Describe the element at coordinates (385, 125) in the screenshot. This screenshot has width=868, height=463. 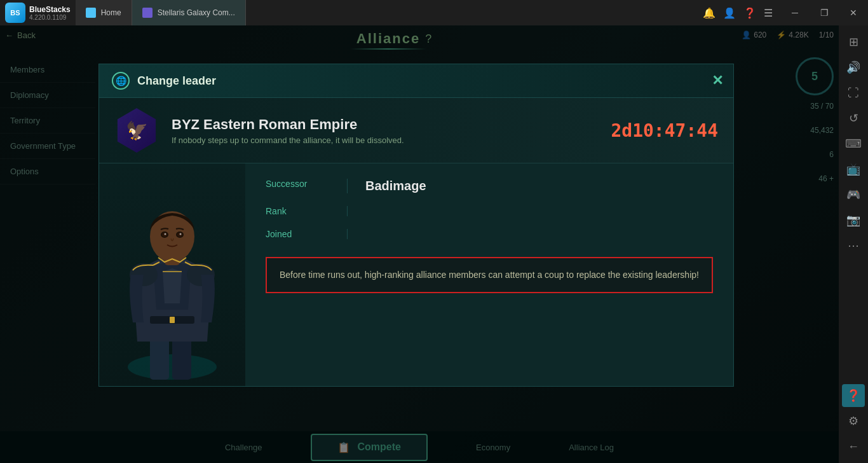
I see `alliance-name: BYZ Eastern Roman Empire` at that location.